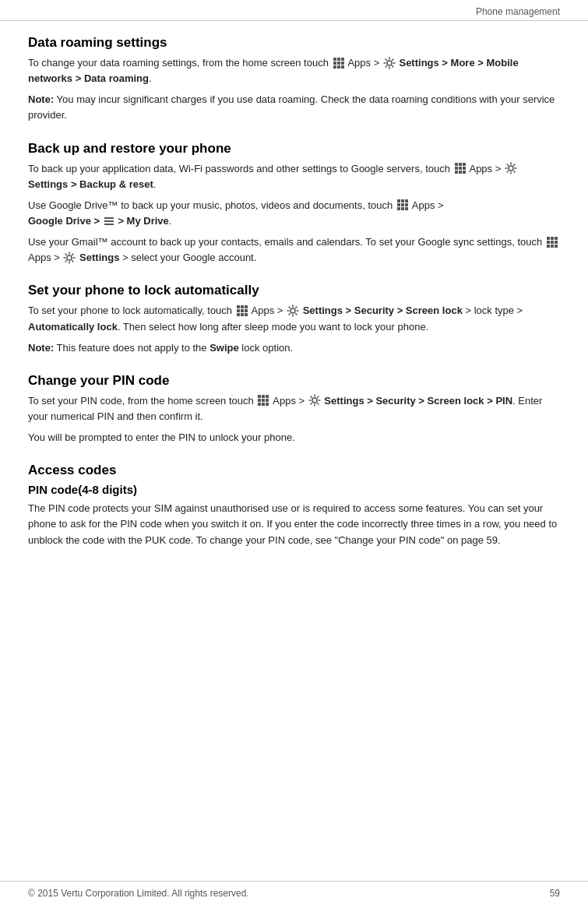 The image size is (588, 905). Describe the element at coordinates (294, 149) in the screenshot. I see `section-title-backup: Back up and restore your phone` at that location.